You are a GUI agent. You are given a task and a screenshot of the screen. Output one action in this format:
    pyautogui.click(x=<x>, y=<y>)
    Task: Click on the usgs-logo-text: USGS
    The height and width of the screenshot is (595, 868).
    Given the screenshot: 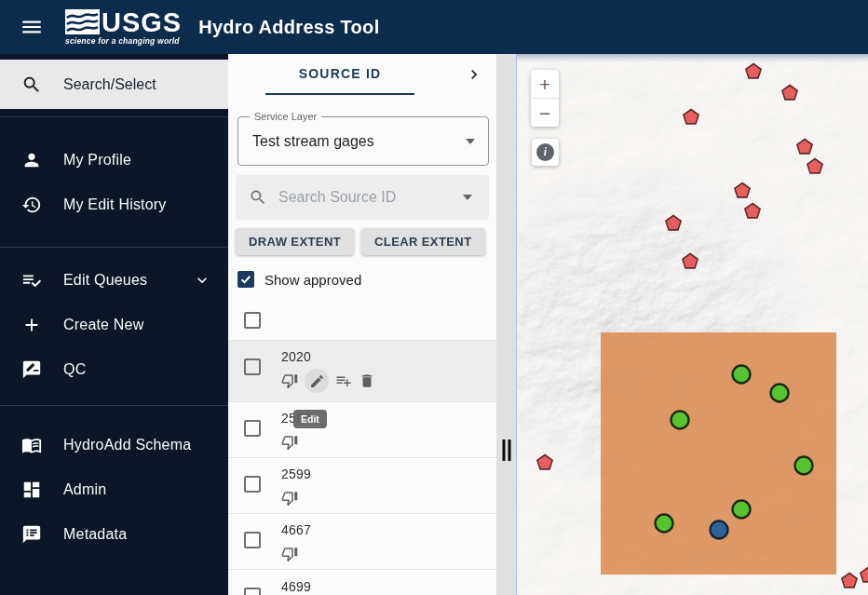 What is the action you would take?
    pyautogui.click(x=142, y=22)
    